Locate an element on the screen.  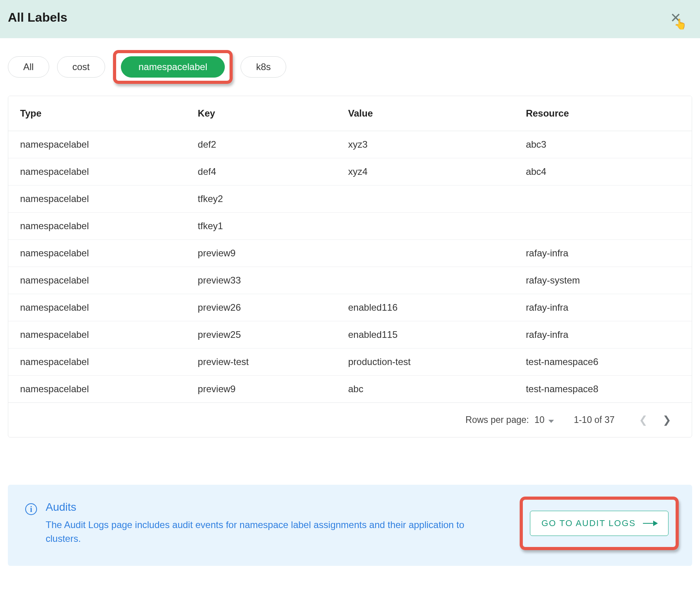
table-row: namespacelabelpreview-testproduction-tes… is located at coordinates (350, 362).